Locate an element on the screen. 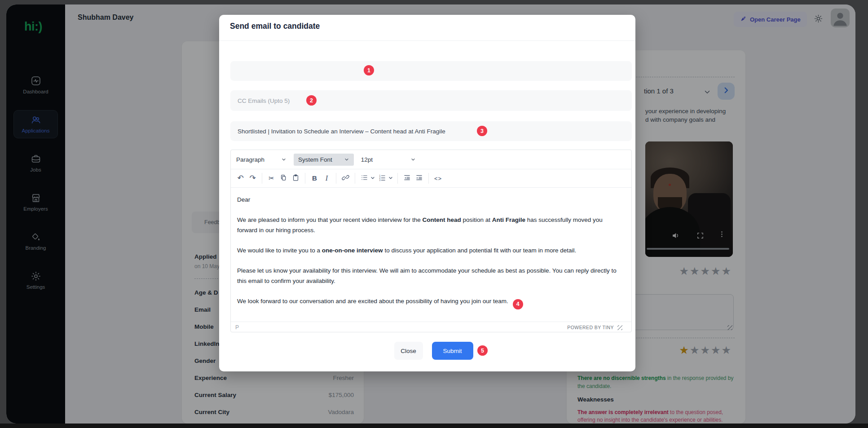 Image resolution: width=868 pixels, height=428 pixels. bold-button: B is located at coordinates (314, 179).